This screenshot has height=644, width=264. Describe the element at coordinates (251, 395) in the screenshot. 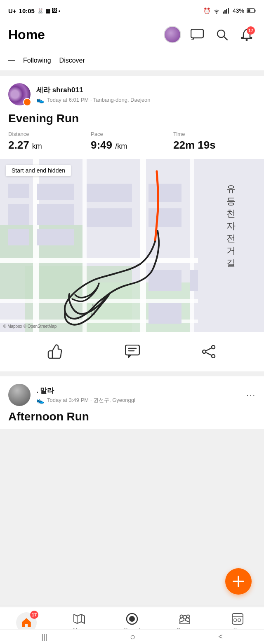

I see `more-options-button: ···` at that location.